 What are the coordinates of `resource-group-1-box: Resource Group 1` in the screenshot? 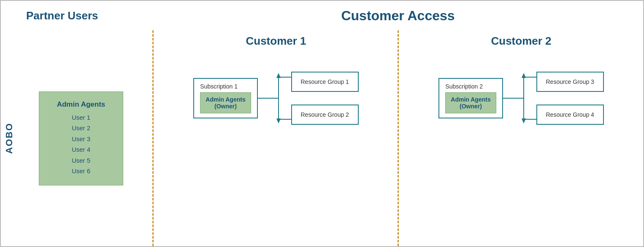 It's located at (325, 82).